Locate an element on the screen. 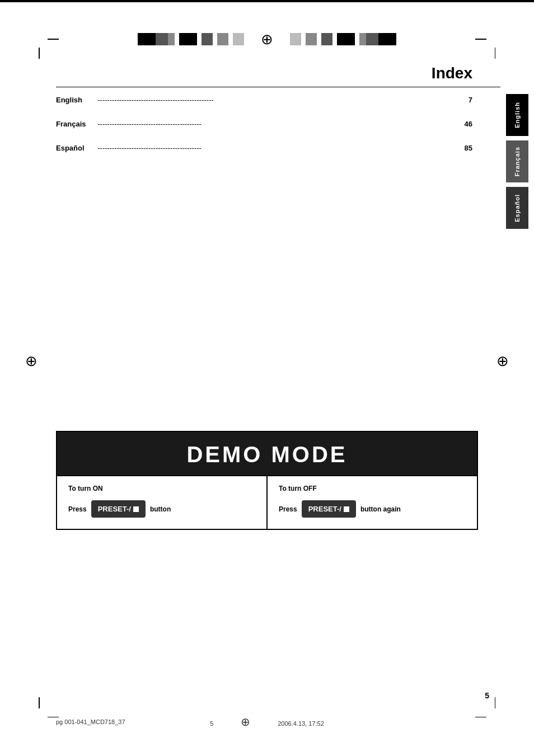 The image size is (534, 756). footer-left: pg 001-041_MCD718_37 is located at coordinates (91, 722).